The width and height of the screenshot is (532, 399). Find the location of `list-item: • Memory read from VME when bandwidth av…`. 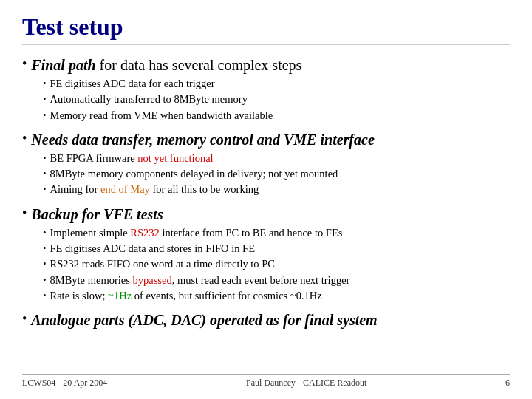

list-item: • Memory read from VME when bandwidth av… is located at coordinates (172, 115).